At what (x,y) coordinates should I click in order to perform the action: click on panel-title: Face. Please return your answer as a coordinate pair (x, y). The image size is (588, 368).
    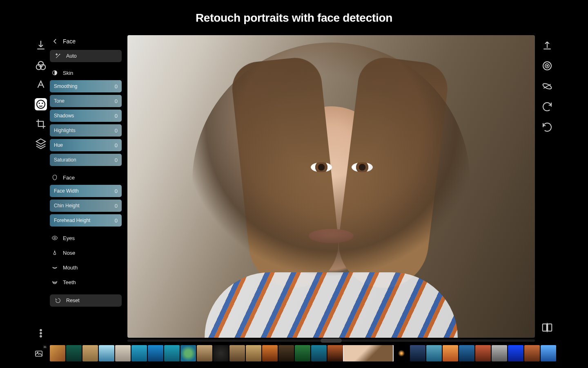
    Looking at the image, I should click on (69, 41).